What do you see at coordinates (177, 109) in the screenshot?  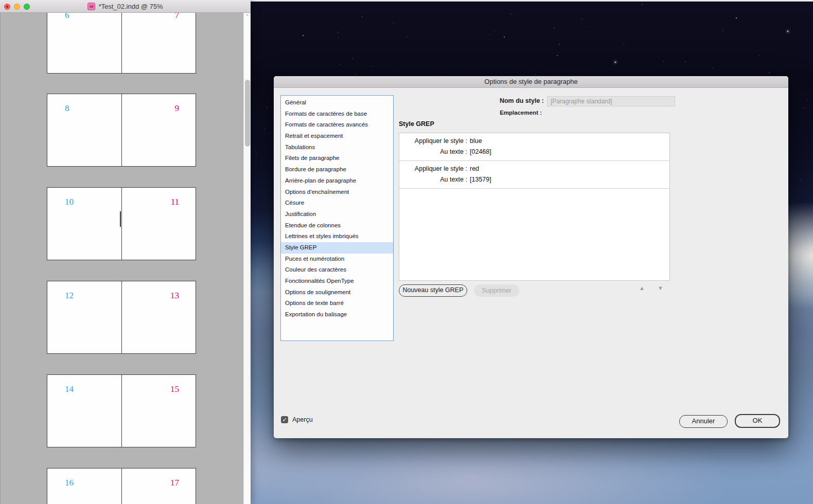 I see `page-number: 9` at bounding box center [177, 109].